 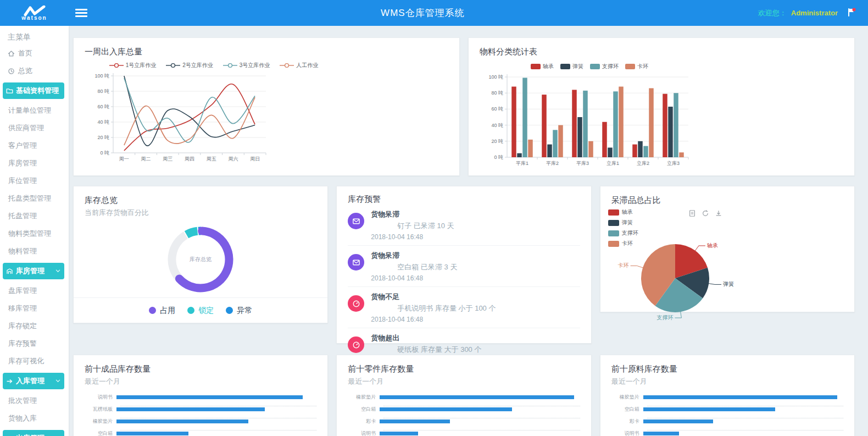 I want to click on download-icon, so click(x=719, y=214).